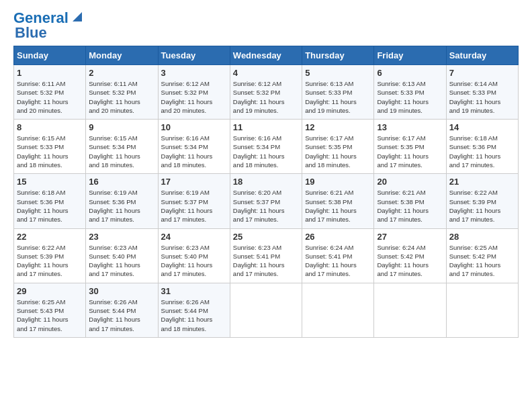 The height and width of the screenshot is (411, 532). Describe the element at coordinates (193, 93) in the screenshot. I see `day-cell-3: 3Sunrise: 6:12 AM Sunset: 5:32 PM Daylig…` at that location.